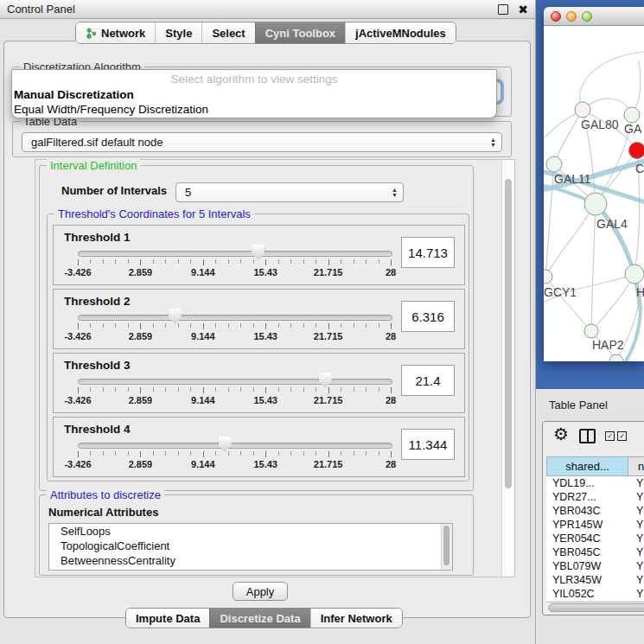 This screenshot has width=644, height=644. Describe the element at coordinates (154, 214) in the screenshot. I see `group-label: Threshold's Coordinates for 5 Intervals` at that location.